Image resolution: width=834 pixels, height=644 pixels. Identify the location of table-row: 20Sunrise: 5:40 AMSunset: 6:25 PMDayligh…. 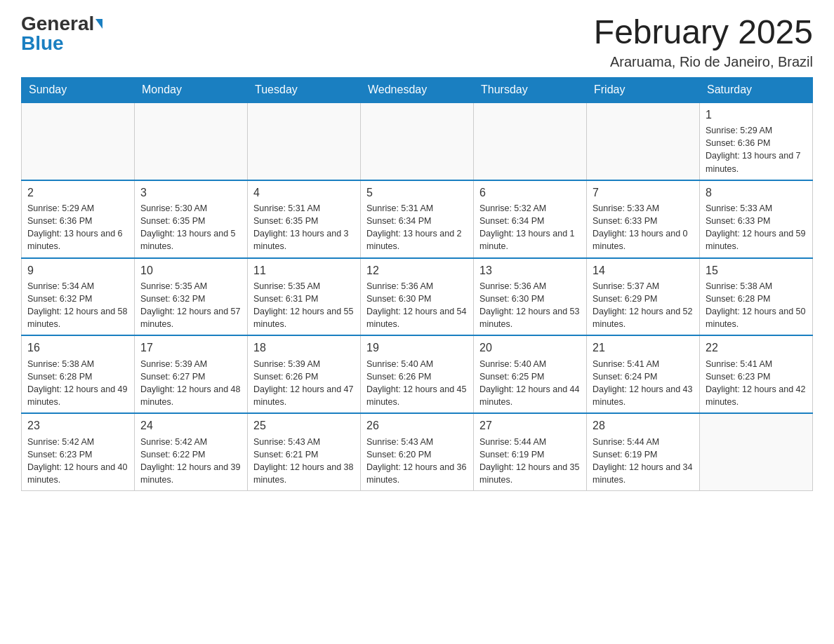
(531, 375).